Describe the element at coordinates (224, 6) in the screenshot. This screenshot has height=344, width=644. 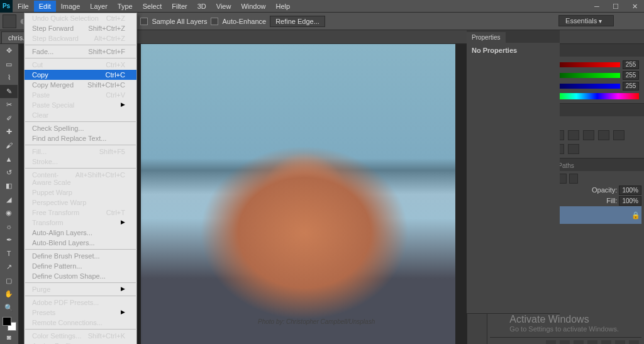
I see `menu-view: View` at that location.